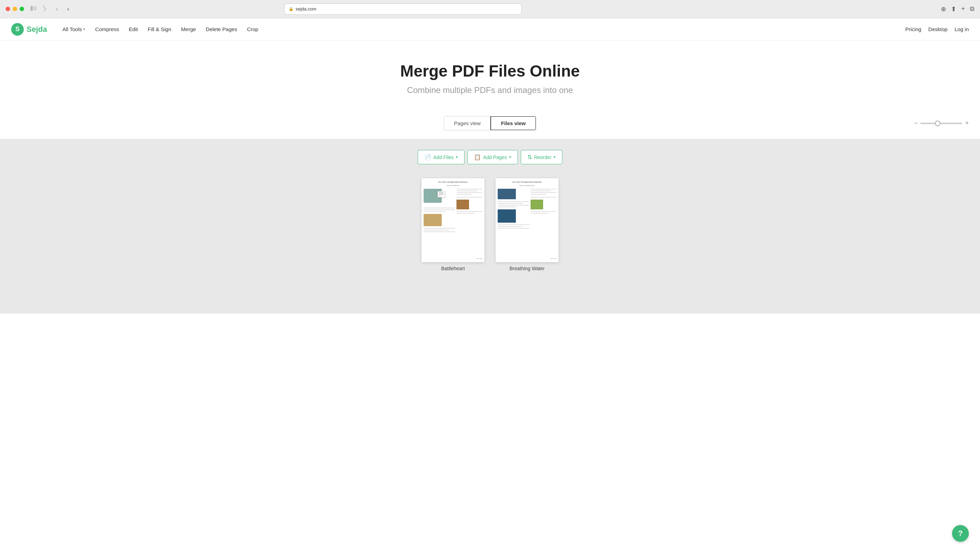  Describe the element at coordinates (453, 269) in the screenshot. I see `pdf-card-label-battleheart: Battleheart` at that location.